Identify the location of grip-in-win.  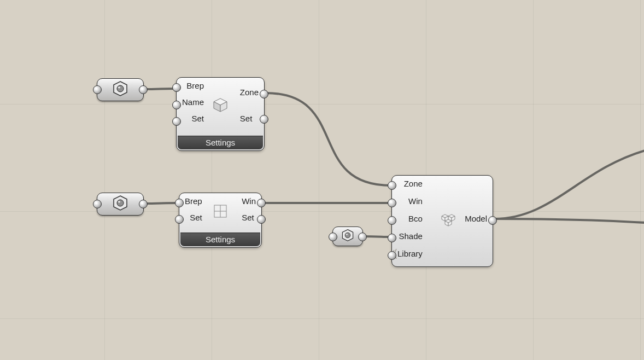
(392, 203).